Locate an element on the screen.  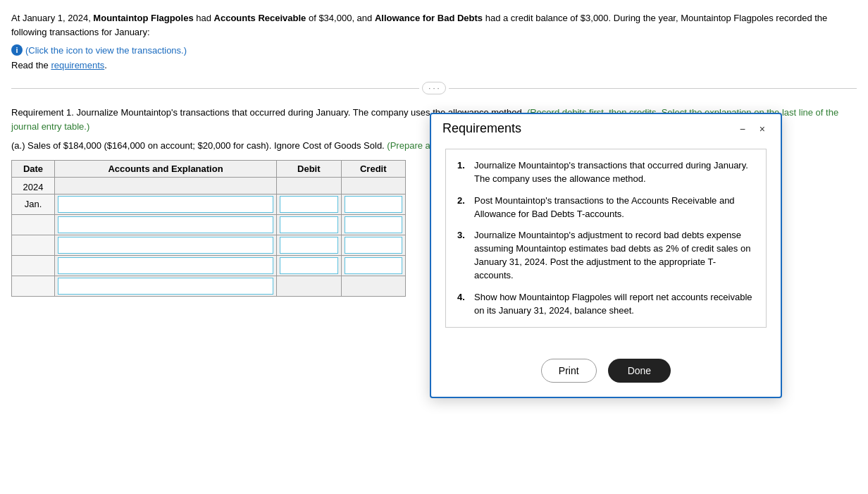
intro-bold3: Allowance for Bad Debts is located at coordinates (428, 18).